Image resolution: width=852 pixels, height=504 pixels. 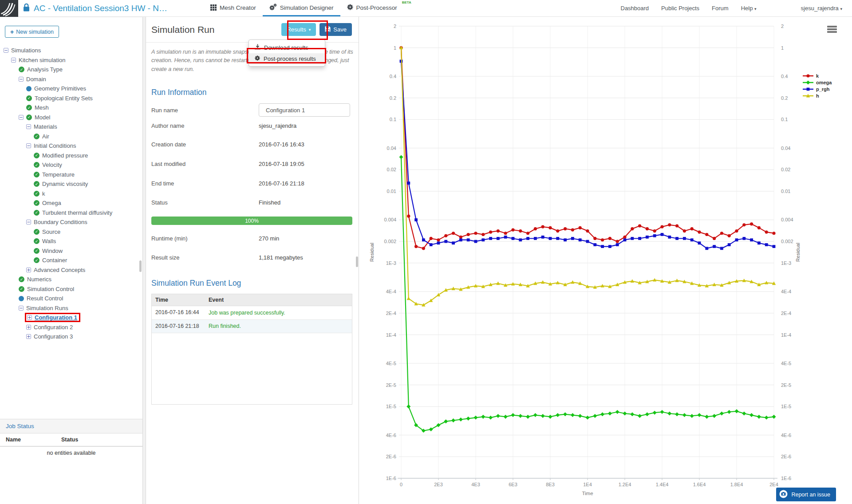 What do you see at coordinates (53, 327) in the screenshot?
I see `tree-item-label: Configuration 2` at bounding box center [53, 327].